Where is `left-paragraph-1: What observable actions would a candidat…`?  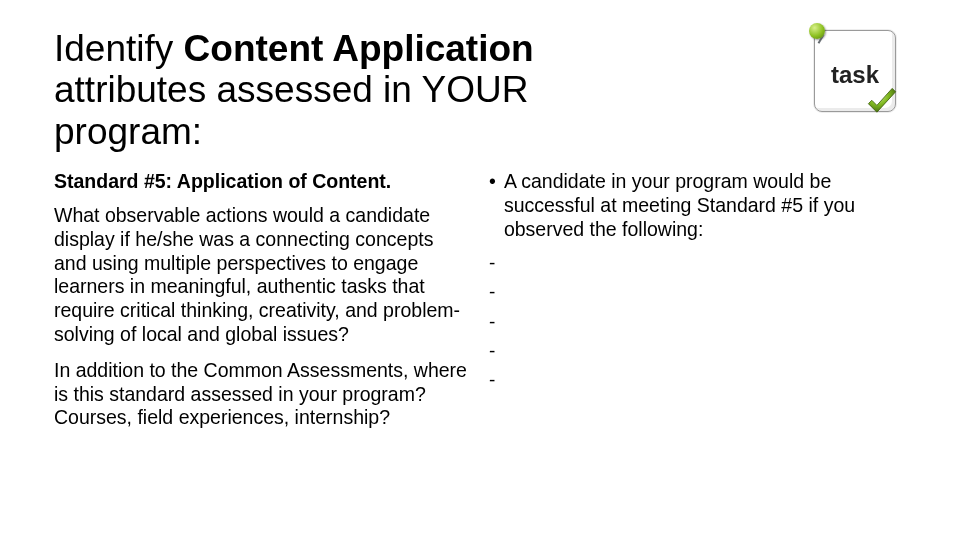
left-paragraph-1: What observable actions would a candidat… is located at coordinates (260, 276).